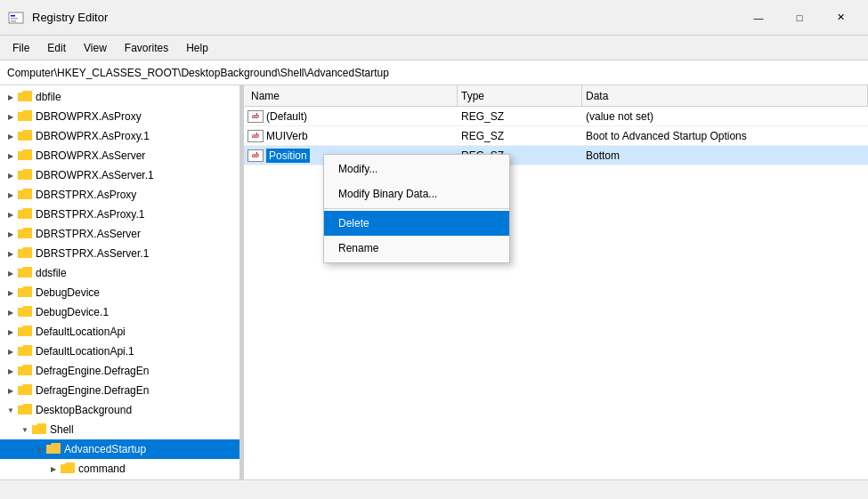 This screenshot has height=499, width=868. I want to click on tree-label: DBROWPRX.AsServer.1, so click(94, 175).